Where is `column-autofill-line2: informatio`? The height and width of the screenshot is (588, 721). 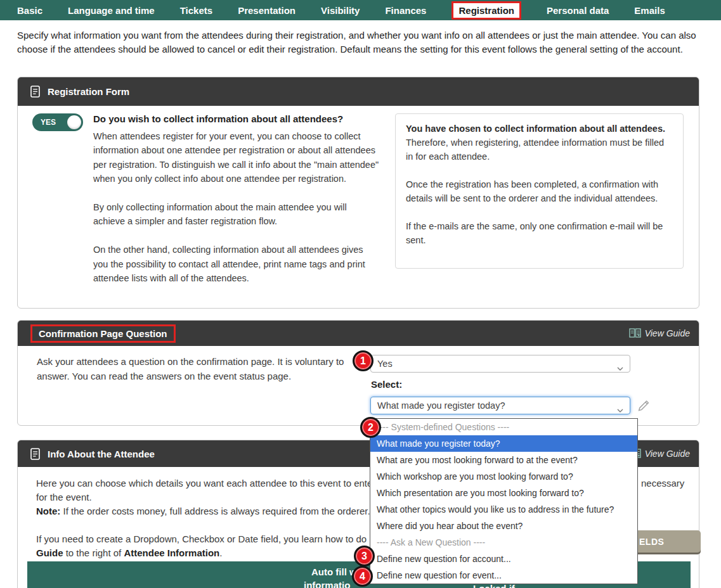 column-autofill-line2: informatio is located at coordinates (327, 584).